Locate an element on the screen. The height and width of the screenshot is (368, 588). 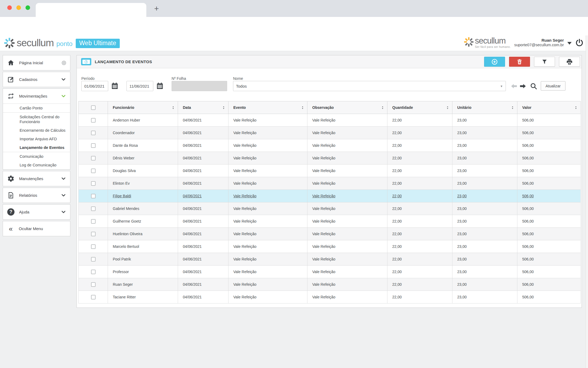
col-quantidade: Quantidade is located at coordinates (420, 108).